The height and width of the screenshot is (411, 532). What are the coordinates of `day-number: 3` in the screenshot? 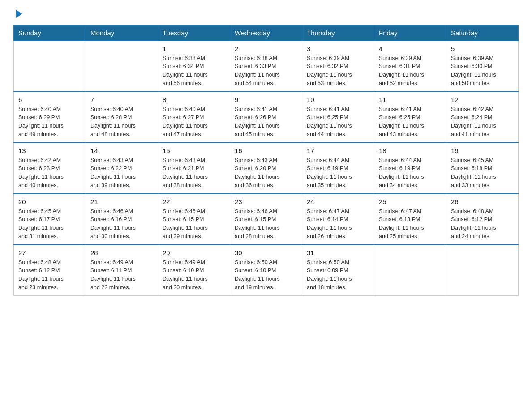 It's located at (338, 48).